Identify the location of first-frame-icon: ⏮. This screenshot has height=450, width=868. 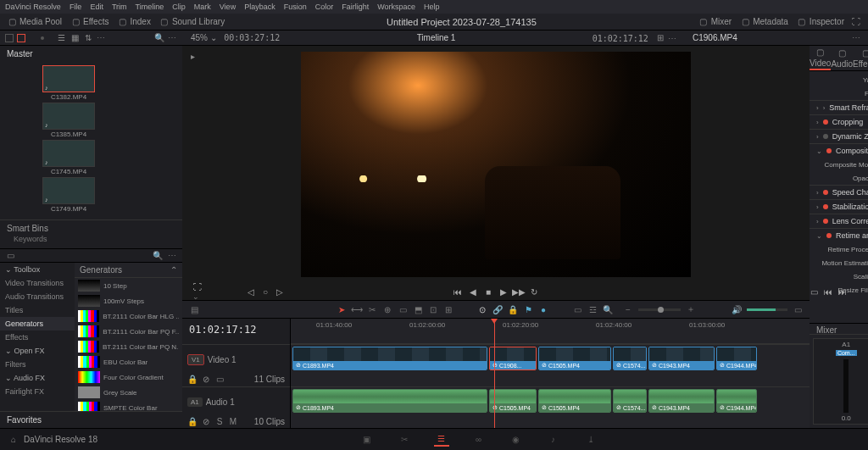
(458, 292).